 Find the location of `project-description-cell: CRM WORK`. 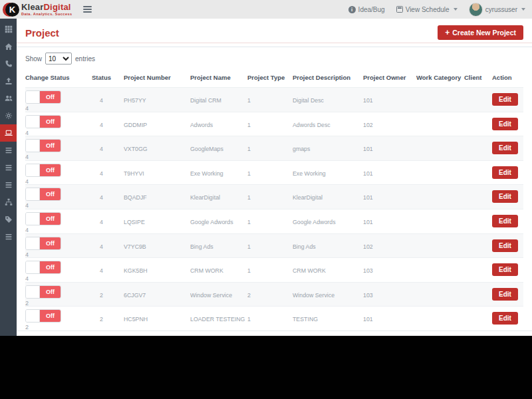

project-description-cell: CRM WORK is located at coordinates (328, 270).